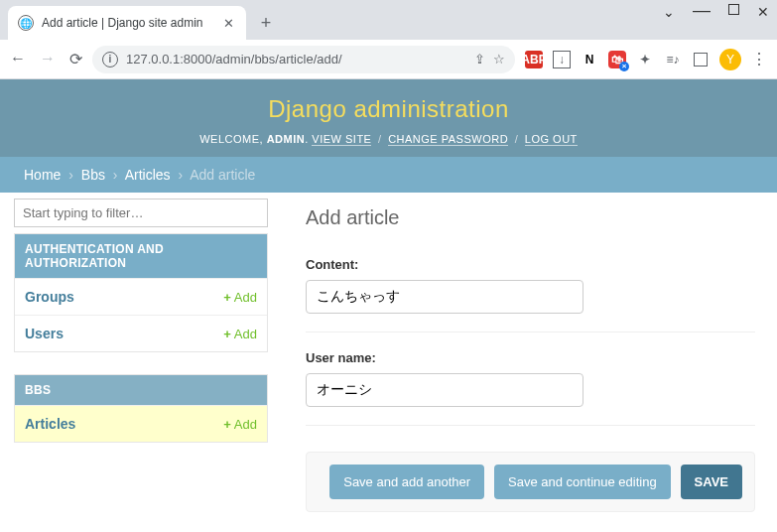  Describe the element at coordinates (75, 60) in the screenshot. I see `reload-icon: ⟳` at that location.